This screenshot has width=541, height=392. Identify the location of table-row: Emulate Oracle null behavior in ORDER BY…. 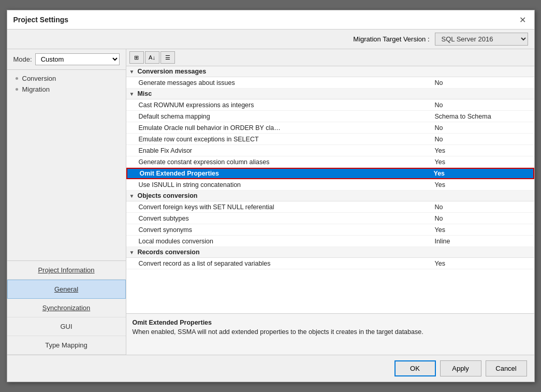
(330, 128).